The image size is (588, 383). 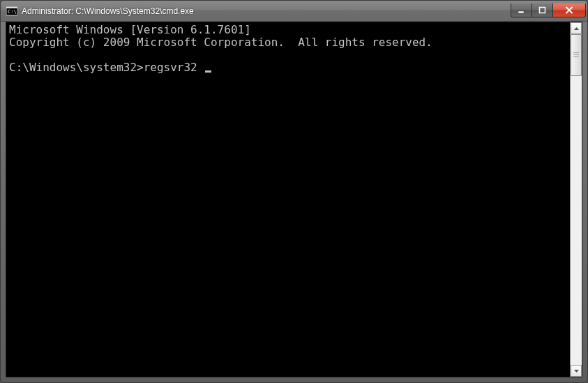 I want to click on cursor, so click(x=208, y=71).